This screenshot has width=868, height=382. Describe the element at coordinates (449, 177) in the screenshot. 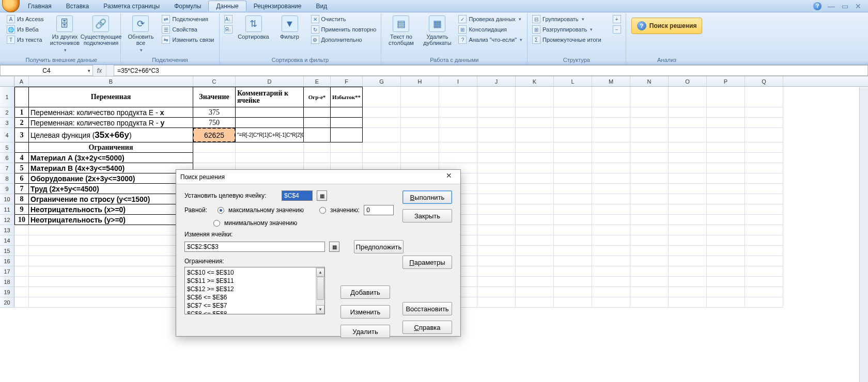

I see `close-icon: ✕` at that location.